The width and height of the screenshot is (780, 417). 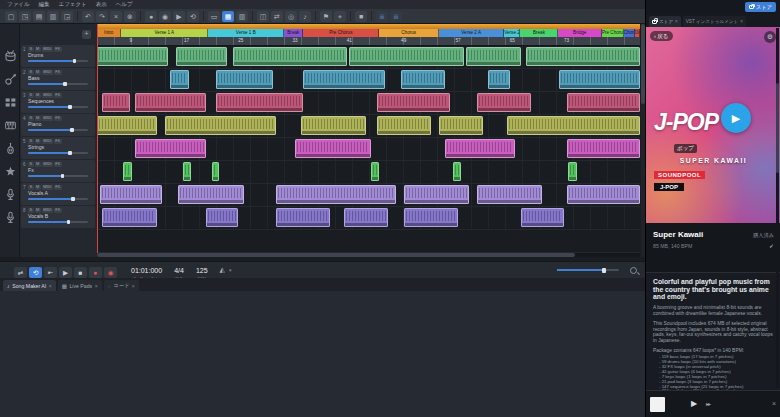 I want to click on toolbar-view-arranger-button: ▭, so click(x=214, y=16).